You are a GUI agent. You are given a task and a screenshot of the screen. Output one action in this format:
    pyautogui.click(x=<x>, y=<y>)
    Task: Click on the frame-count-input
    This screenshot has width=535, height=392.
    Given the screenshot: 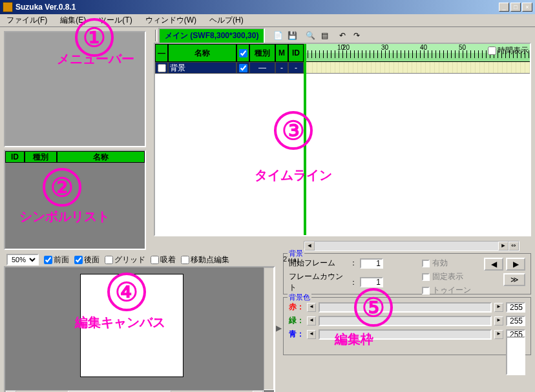 What is the action you would take?
    pyautogui.click(x=372, y=282)
    